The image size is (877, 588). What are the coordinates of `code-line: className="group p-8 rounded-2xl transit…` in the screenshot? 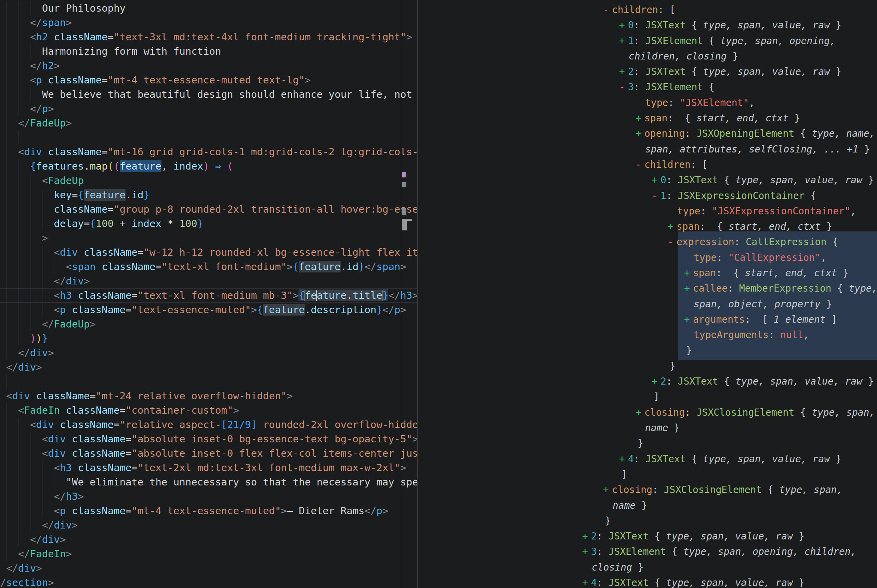 It's located at (209, 209).